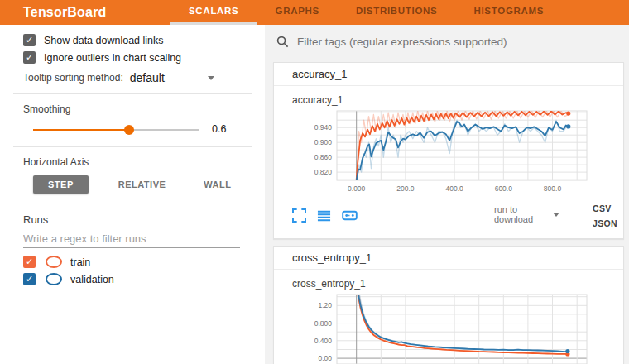  I want to click on stacked-lines-icon, so click(324, 215).